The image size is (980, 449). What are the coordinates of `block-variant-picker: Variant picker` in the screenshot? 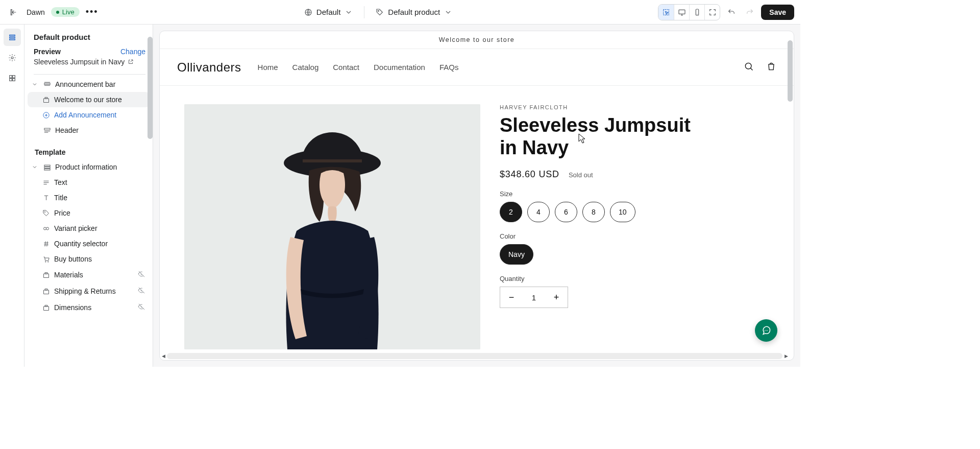 It's located at (89, 228).